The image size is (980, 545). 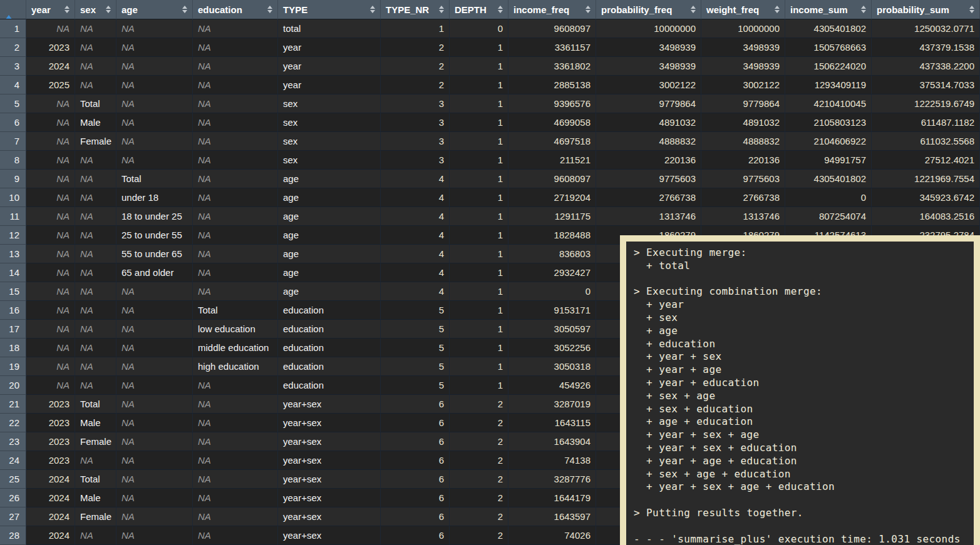 I want to click on row-number: 22, so click(x=13, y=423).